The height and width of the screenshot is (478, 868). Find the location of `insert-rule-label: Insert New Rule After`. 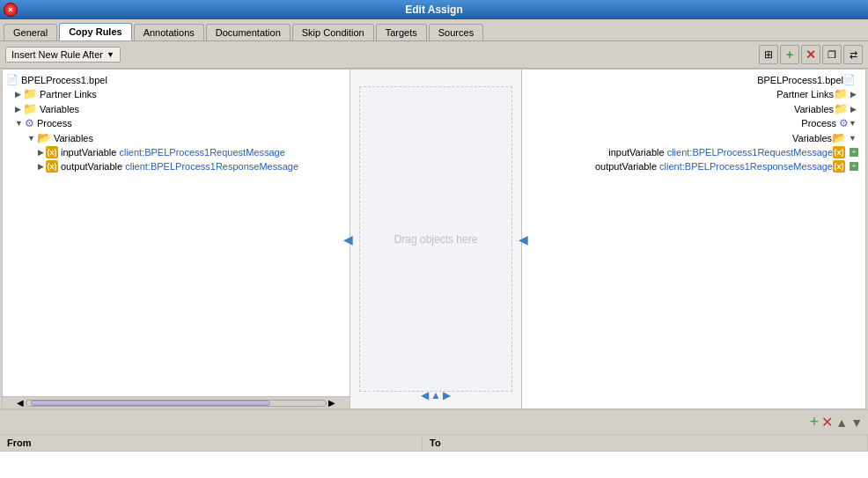

insert-rule-label: Insert New Rule After is located at coordinates (57, 55).